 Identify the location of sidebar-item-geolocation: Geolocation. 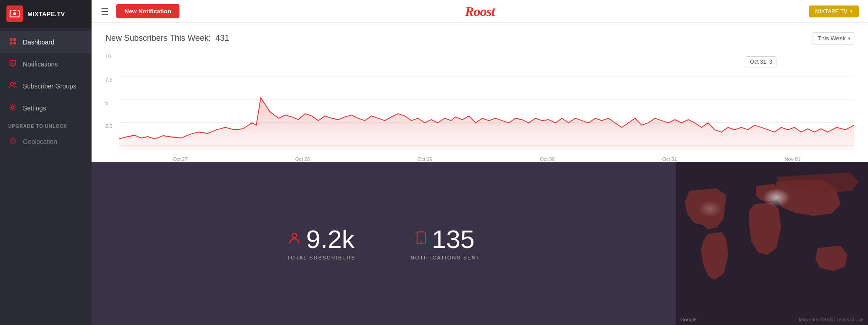
(46, 142).